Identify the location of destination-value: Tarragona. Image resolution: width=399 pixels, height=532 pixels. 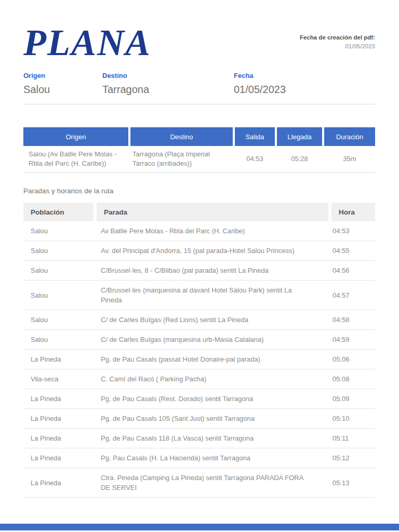
(168, 89).